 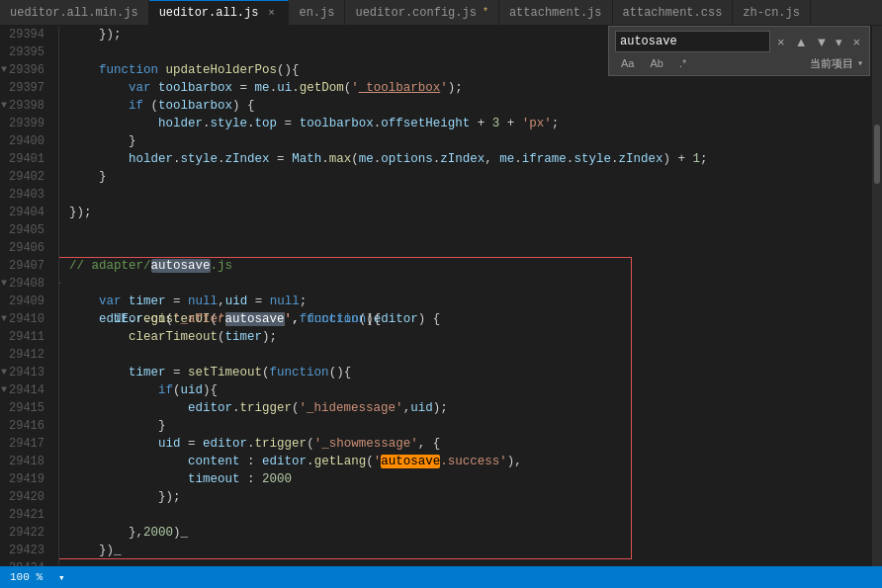 What do you see at coordinates (485, 12) in the screenshot?
I see `tab-modified-indicator: *` at bounding box center [485, 12].